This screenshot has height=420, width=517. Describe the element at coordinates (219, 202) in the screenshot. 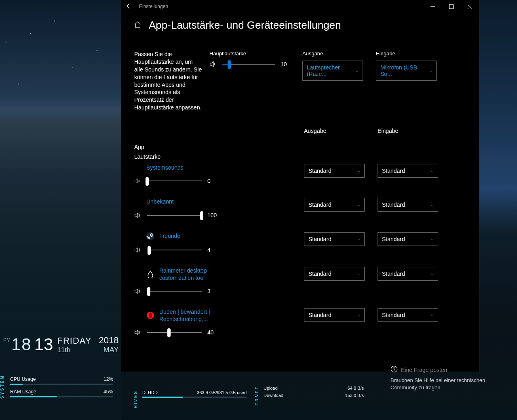

I see `app-name-row: Unbekannt` at that location.